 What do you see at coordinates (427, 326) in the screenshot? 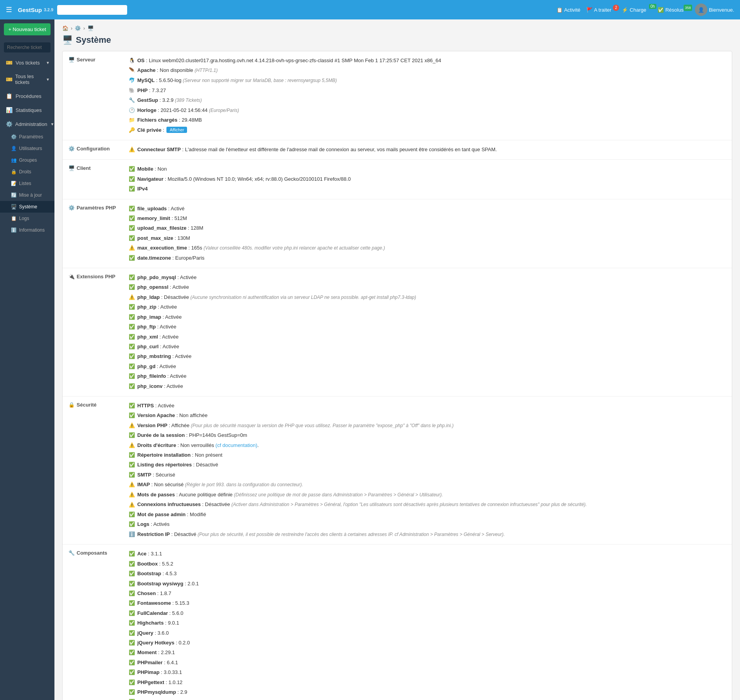
I see `row-ftp: ✅php_ftp : Activée` at bounding box center [427, 326].